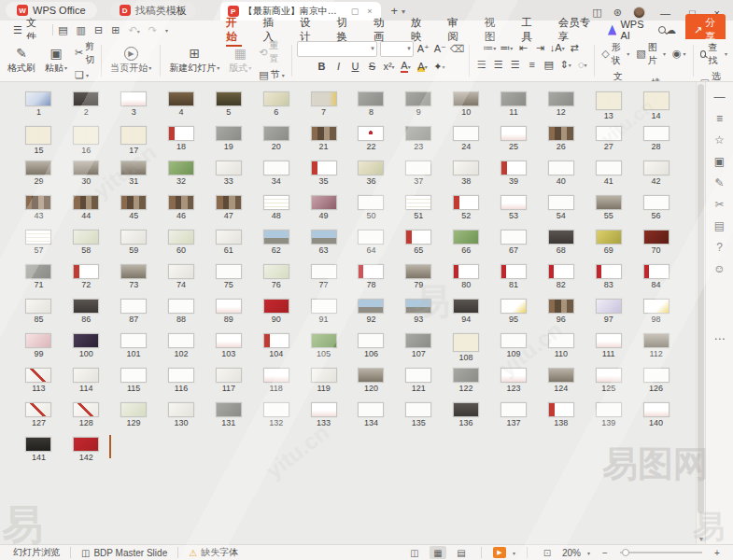 The height and width of the screenshot is (560, 733). What do you see at coordinates (680, 54) in the screenshot?
I see `media-button: ◉▾` at bounding box center [680, 54].